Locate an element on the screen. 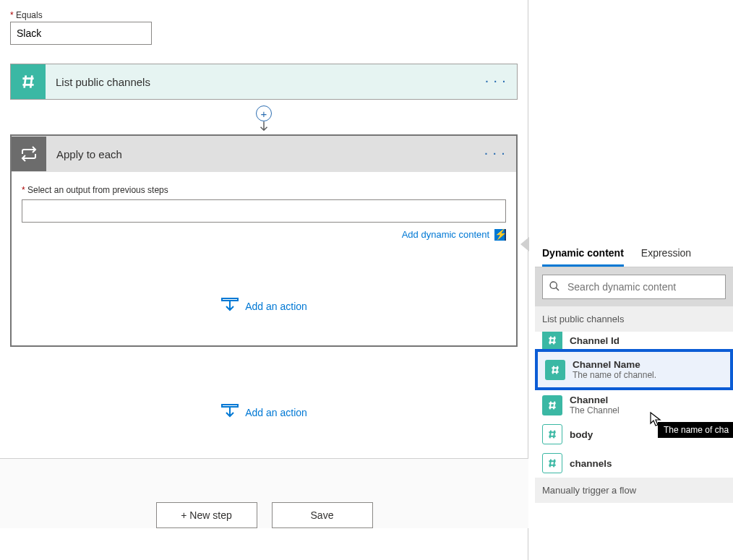 The height and width of the screenshot is (560, 733). item-channel: Channel The Channel is located at coordinates (634, 405).